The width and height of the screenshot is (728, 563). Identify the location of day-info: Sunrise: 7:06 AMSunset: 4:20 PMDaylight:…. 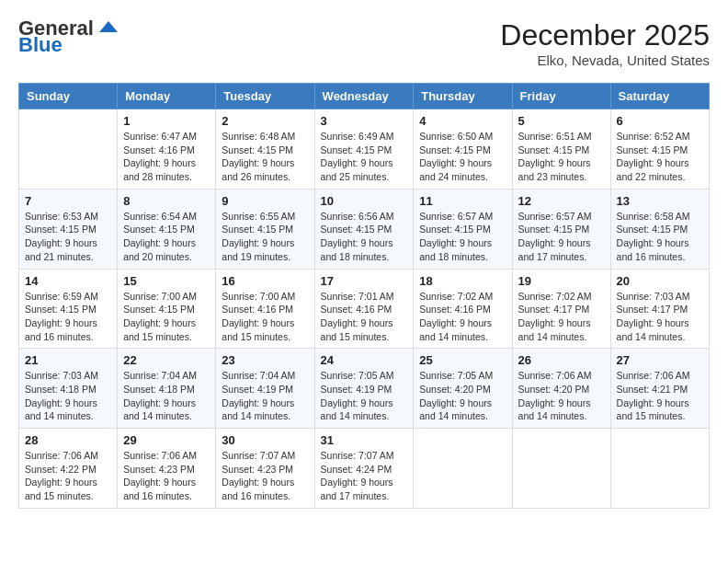
(562, 396).